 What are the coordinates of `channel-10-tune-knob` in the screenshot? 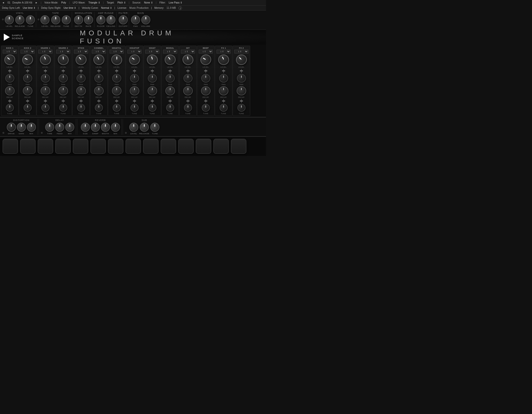 It's located at (188, 108).